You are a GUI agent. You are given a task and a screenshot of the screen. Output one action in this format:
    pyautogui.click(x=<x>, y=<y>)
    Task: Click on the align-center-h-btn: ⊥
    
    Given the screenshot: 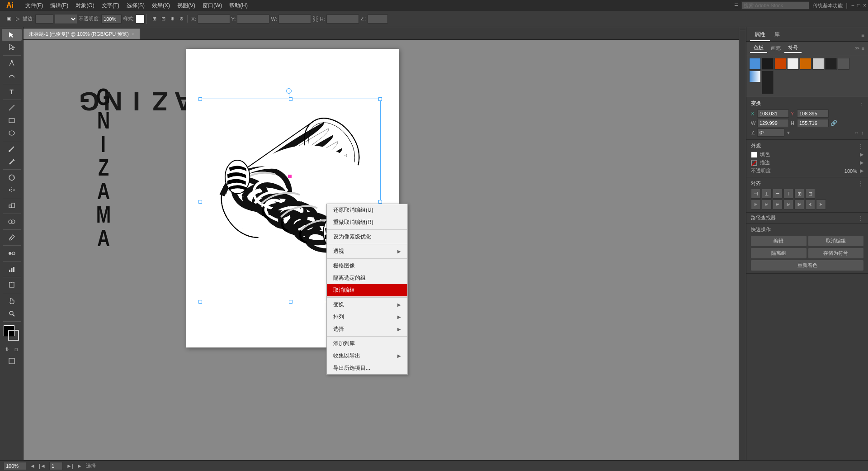 What is the action you would take?
    pyautogui.click(x=767, y=194)
    